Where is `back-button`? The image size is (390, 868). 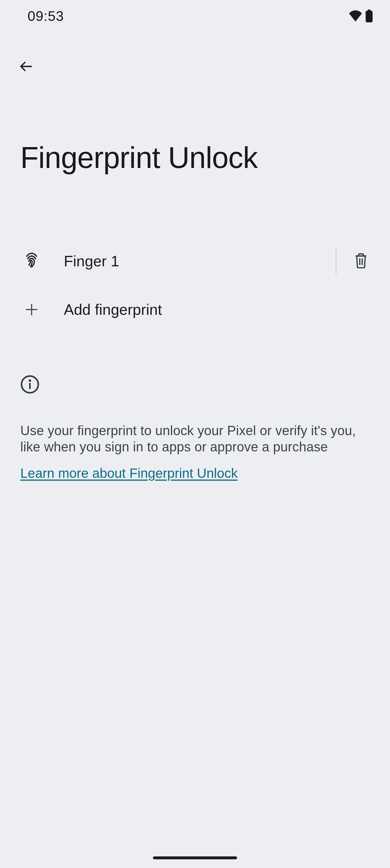 back-button is located at coordinates (26, 67).